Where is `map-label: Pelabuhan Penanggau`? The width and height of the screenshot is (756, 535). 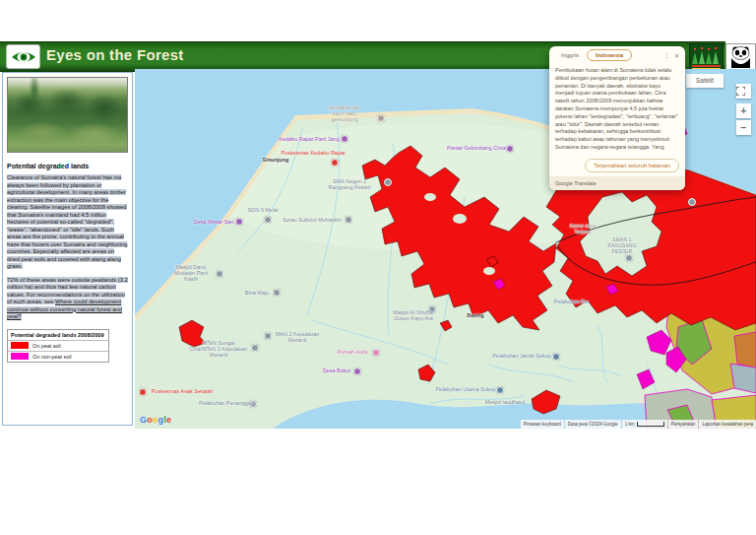 map-label: Pelabuhan Penanggau is located at coordinates (226, 403).